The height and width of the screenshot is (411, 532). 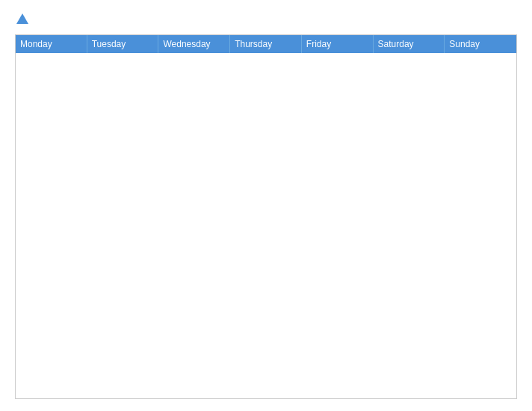 I want to click on day-header-tuesday: Tuesday, so click(x=123, y=44).